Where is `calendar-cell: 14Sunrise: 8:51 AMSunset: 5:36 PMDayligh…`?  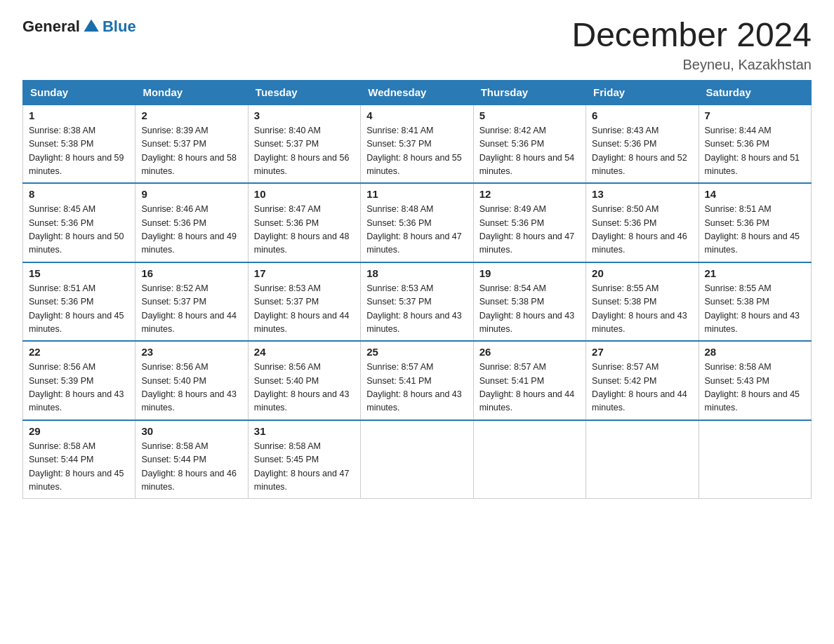
calendar-cell: 14Sunrise: 8:51 AMSunset: 5:36 PMDayligh… is located at coordinates (755, 223).